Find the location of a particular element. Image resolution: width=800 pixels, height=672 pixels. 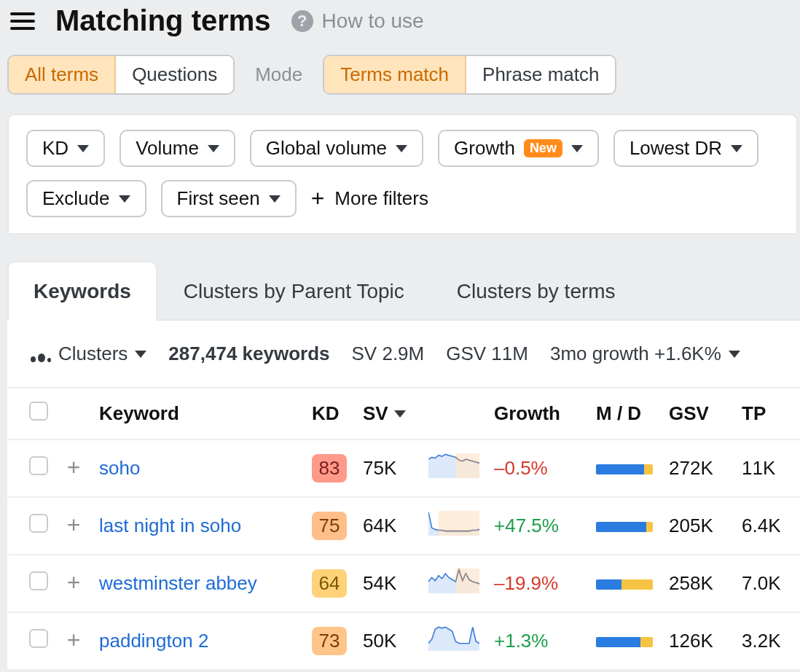

filter-growth-label: Growth is located at coordinates (485, 149).